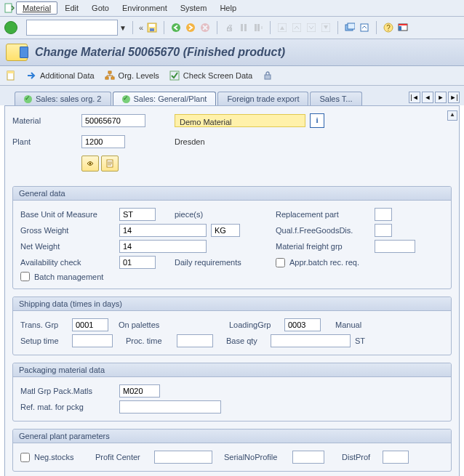  I want to click on loading-grp-label: LoadingGrp, so click(255, 325).